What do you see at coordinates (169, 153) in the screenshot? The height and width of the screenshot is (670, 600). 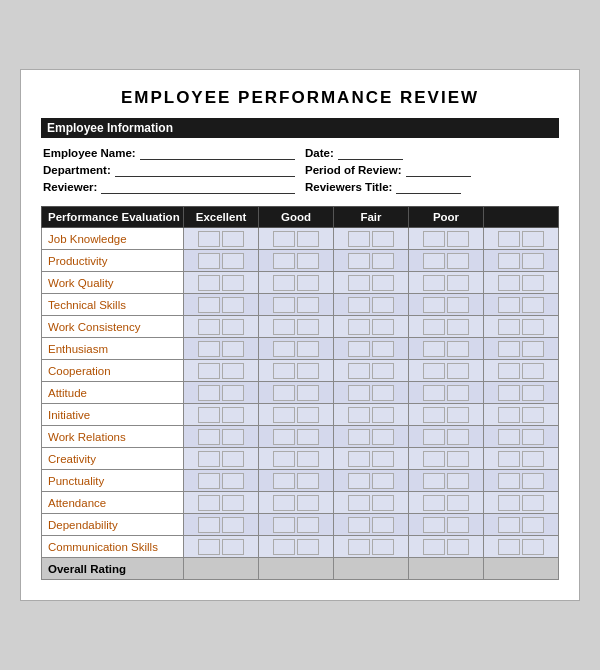 I see `employee-name-row: Employee Name:` at bounding box center [169, 153].